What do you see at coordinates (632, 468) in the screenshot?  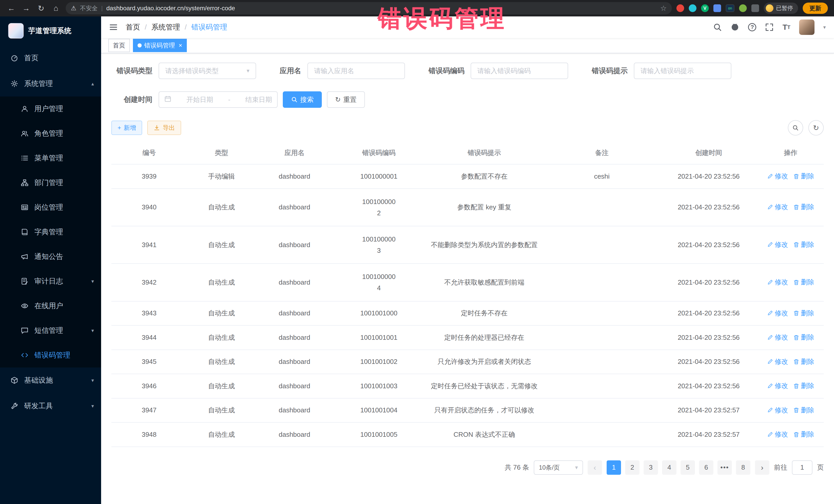 I see `page-button: 2` at bounding box center [632, 468].